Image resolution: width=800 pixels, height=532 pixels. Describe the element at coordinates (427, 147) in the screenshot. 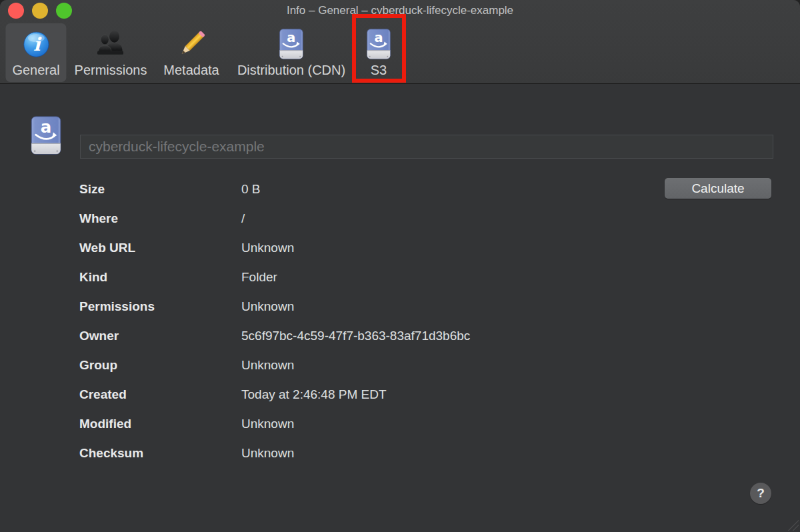

I see `filename-input` at that location.